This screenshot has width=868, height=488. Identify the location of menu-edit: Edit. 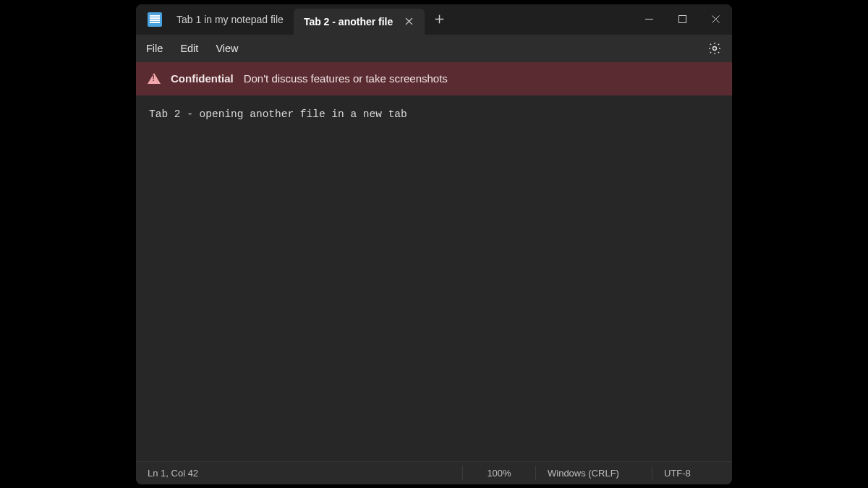
(190, 48).